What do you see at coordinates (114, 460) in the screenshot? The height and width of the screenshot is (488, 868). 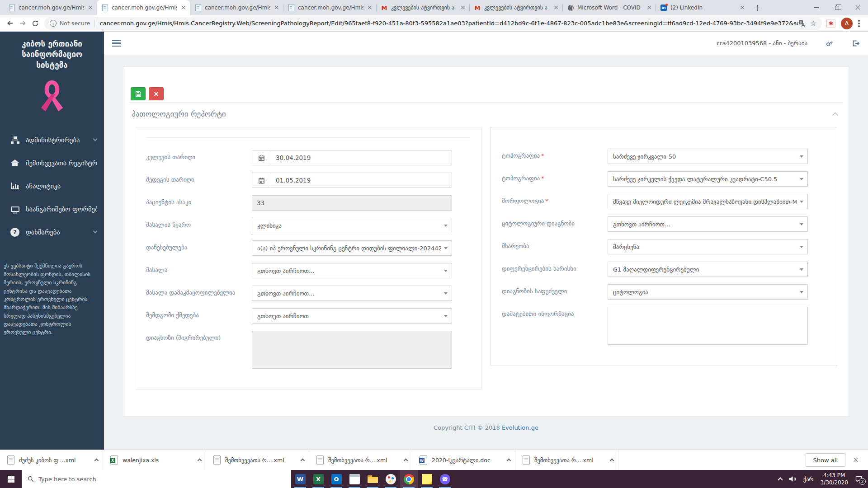 I see `excel-file-icon` at bounding box center [114, 460].